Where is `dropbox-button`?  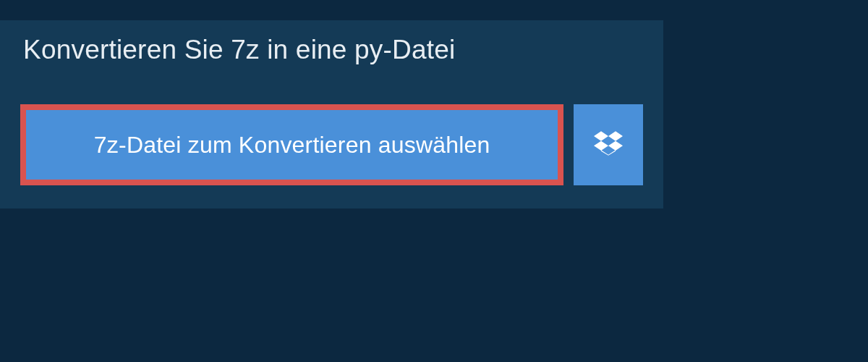
dropbox-button is located at coordinates (608, 145).